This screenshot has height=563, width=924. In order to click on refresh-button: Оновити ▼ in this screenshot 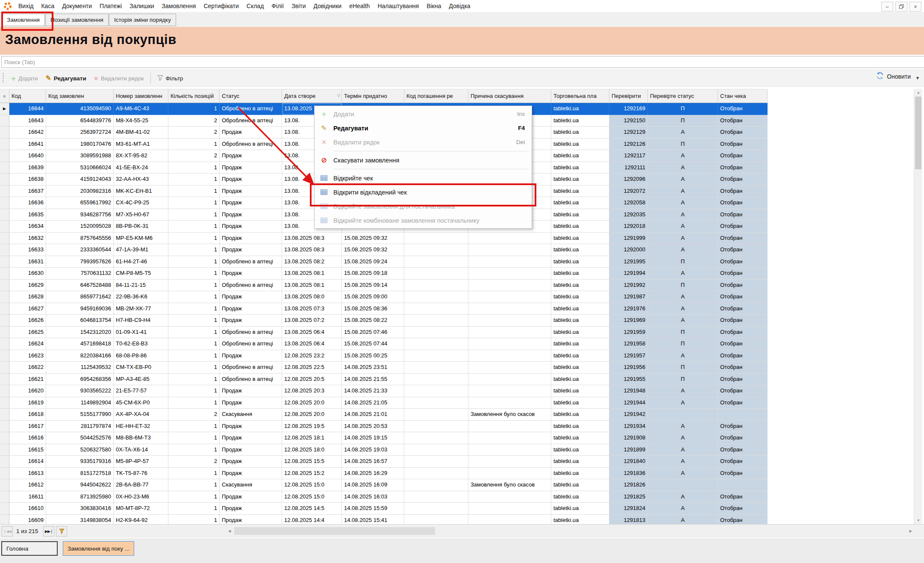, I will do `click(898, 76)`.